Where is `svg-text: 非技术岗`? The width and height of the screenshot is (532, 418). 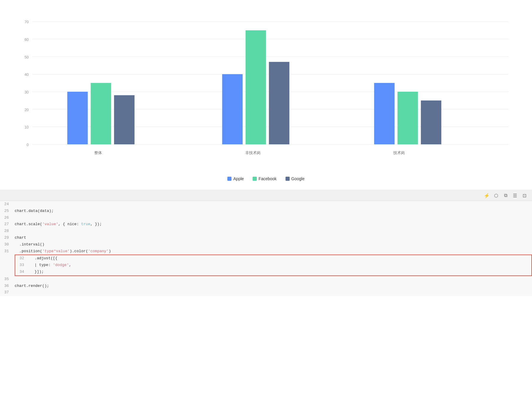
svg-text: 非技术岗 is located at coordinates (253, 153).